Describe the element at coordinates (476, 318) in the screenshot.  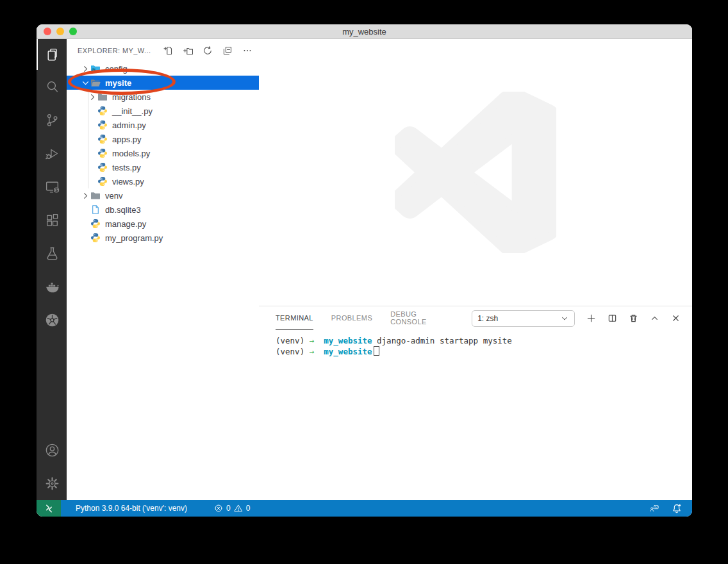
I see `panel-header: TERMINAL PROBLEMS DEBUG CONSOLE 1: zsh` at that location.